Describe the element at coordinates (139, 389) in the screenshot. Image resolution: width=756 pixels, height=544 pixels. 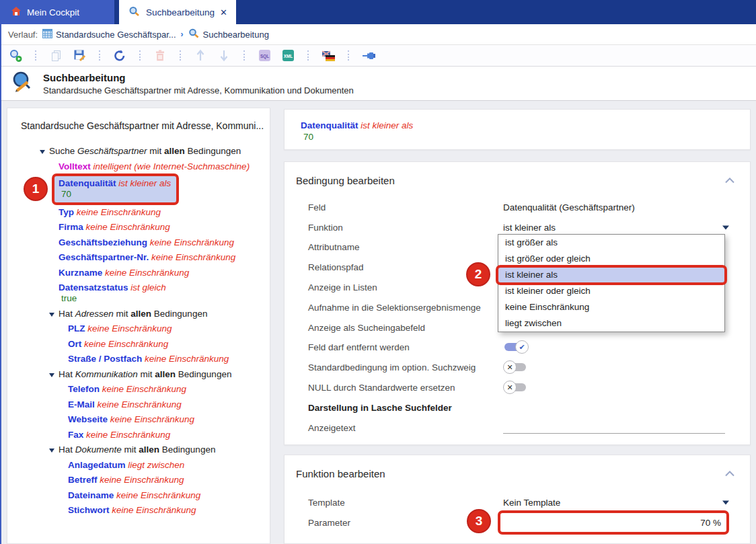
I see `tree-condition-telefon: Telefon keine Einschränkung` at that location.